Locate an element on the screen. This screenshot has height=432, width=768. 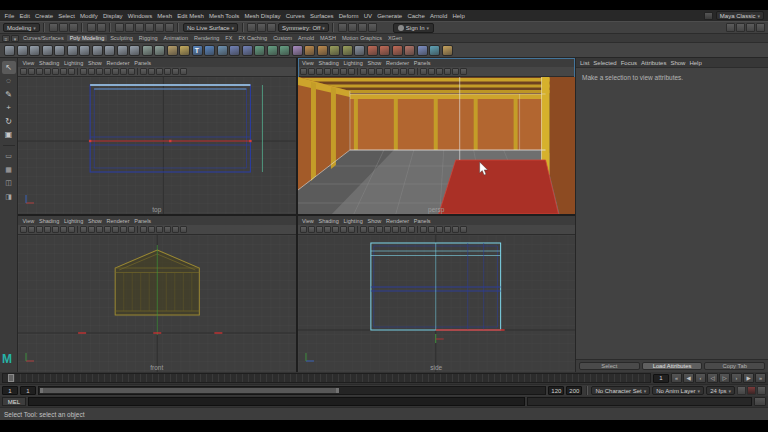
go-to-start-button: « is located at coordinates (676, 378).